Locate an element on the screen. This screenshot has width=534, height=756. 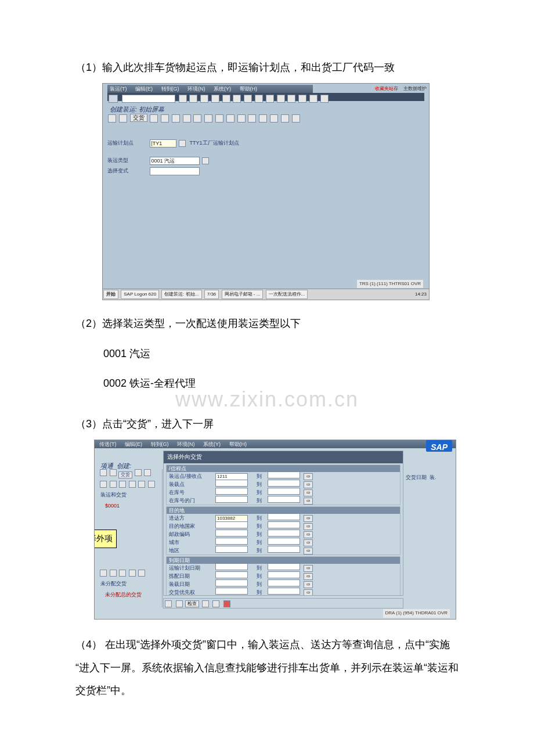
first-icon is located at coordinates (270, 99).